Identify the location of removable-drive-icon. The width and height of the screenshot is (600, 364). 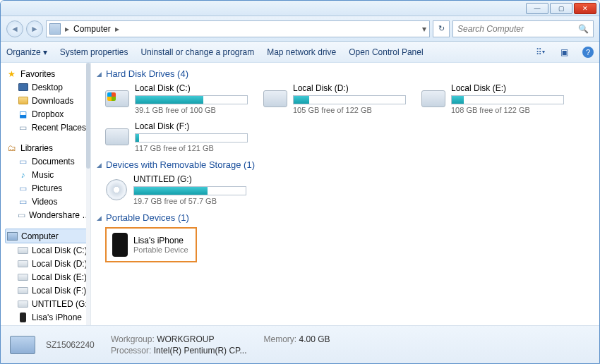
(116, 190).